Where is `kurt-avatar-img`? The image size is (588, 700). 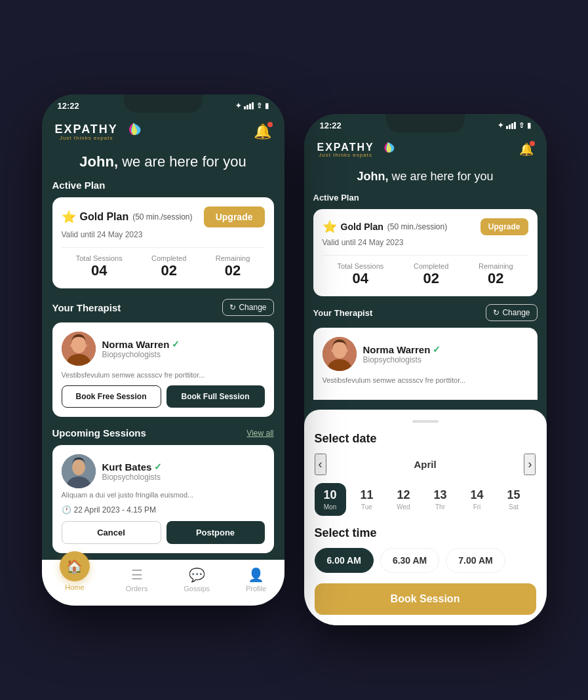 kurt-avatar-img is located at coordinates (79, 471).